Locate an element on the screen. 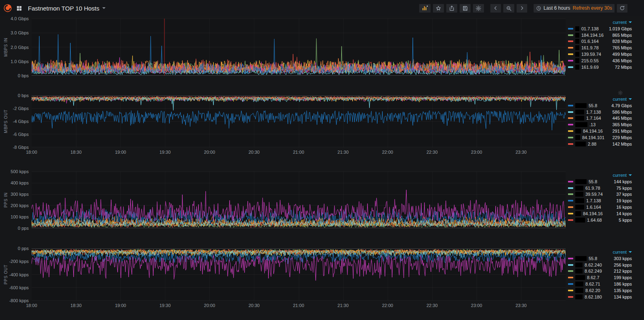  legend-row: 8.62.71186 kpps is located at coordinates (600, 284).